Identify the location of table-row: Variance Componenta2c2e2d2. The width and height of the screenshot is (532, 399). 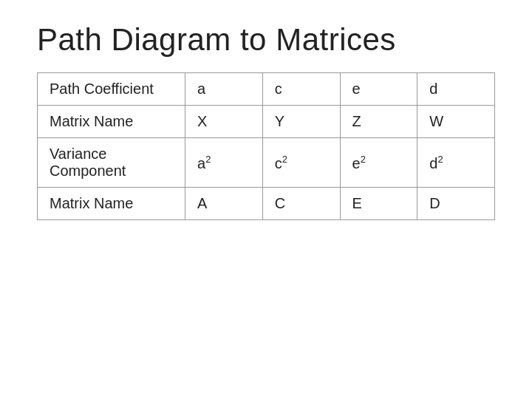
(266, 163).